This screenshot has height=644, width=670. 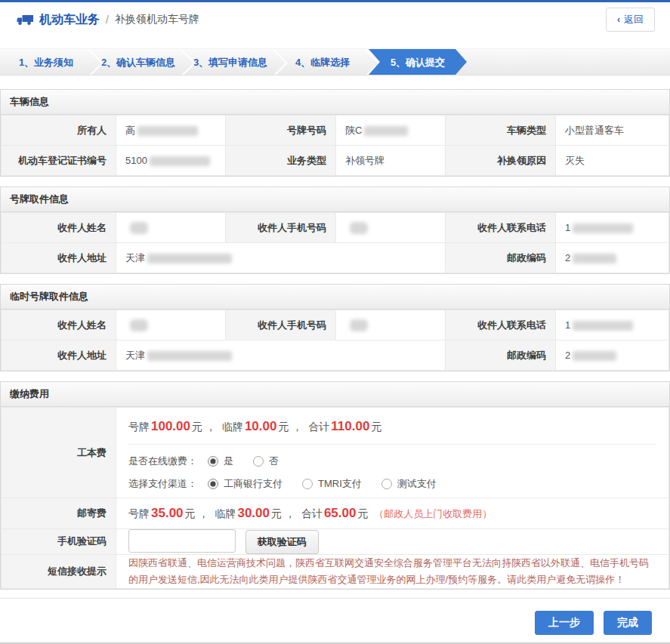 I want to click on back-button: ‹ 返回, so click(x=630, y=20).